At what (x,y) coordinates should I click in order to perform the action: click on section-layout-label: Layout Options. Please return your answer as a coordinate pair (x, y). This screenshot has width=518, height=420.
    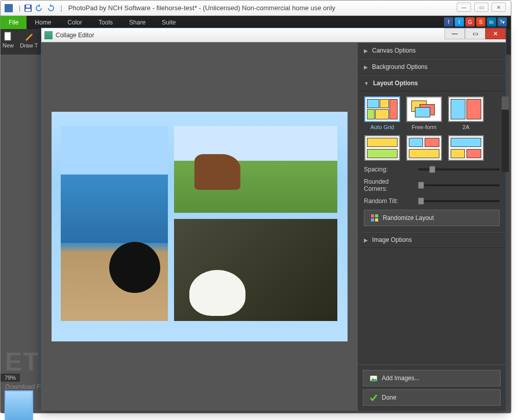
    Looking at the image, I should click on (396, 83).